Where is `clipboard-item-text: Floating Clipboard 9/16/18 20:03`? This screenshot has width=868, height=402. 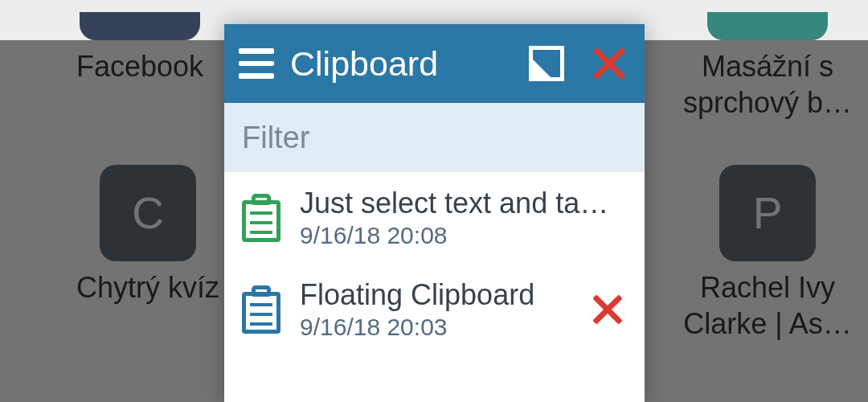
clipboard-item-text: Floating Clipboard 9/16/18 20:03 is located at coordinates (436, 310).